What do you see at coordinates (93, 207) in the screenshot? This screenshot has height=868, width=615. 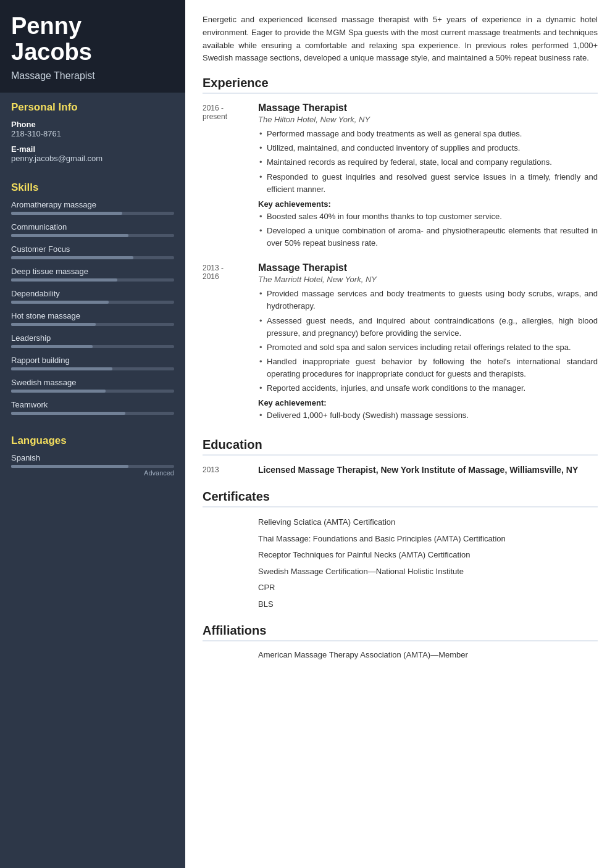 I see `skill-item: Aromatherapy massage` at bounding box center [93, 207].